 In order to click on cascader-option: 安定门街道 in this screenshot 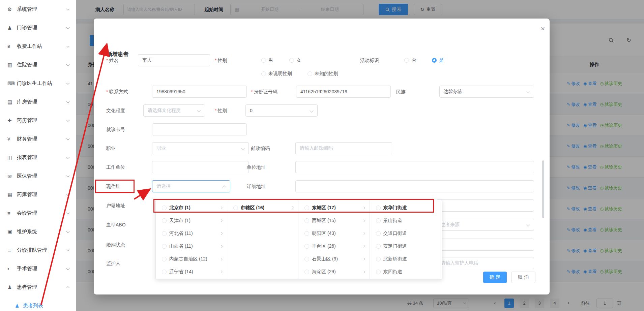, I will do `click(406, 246)`.